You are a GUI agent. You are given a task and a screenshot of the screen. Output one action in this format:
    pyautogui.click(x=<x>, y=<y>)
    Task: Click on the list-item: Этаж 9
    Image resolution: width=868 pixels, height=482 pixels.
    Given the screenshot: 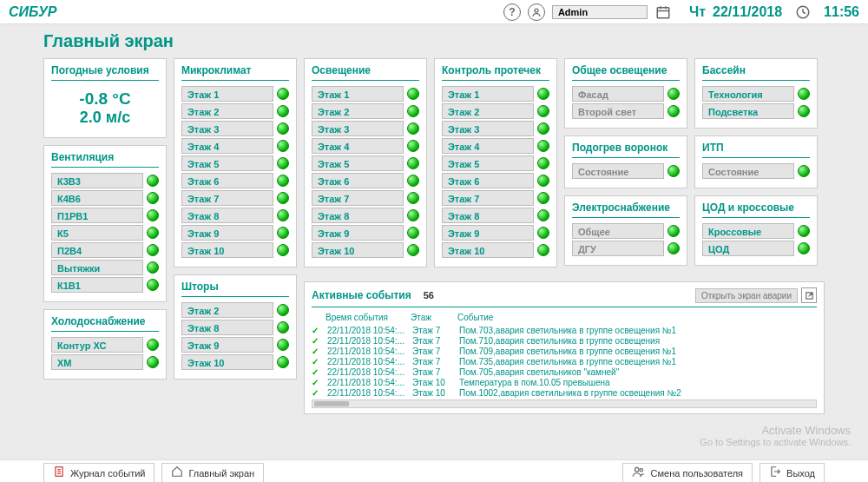 What is the action you would take?
    pyautogui.click(x=496, y=233)
    